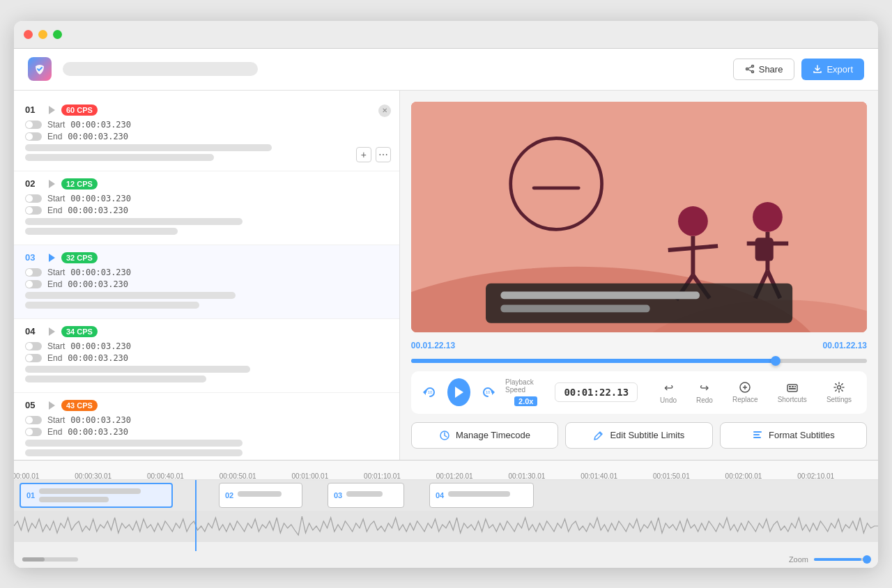 This screenshot has height=588, width=892. I want to click on speed-value: 2.0x, so click(525, 401).